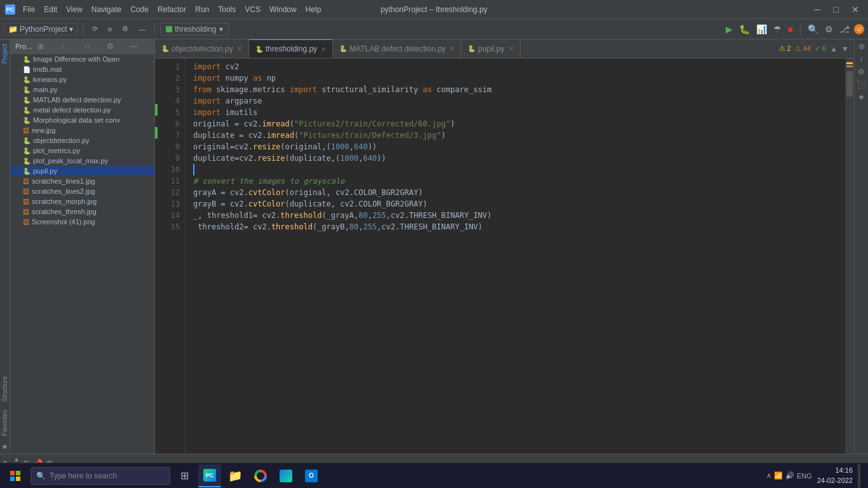  What do you see at coordinates (859, 476) in the screenshot?
I see `show-desktop-button` at bounding box center [859, 476].